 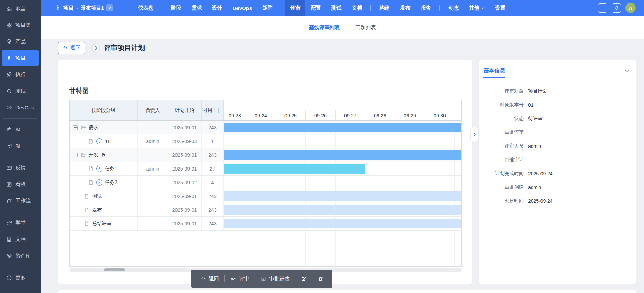 What do you see at coordinates (97, 210) in the screenshot?
I see `task-label: 发布` at bounding box center [97, 210].